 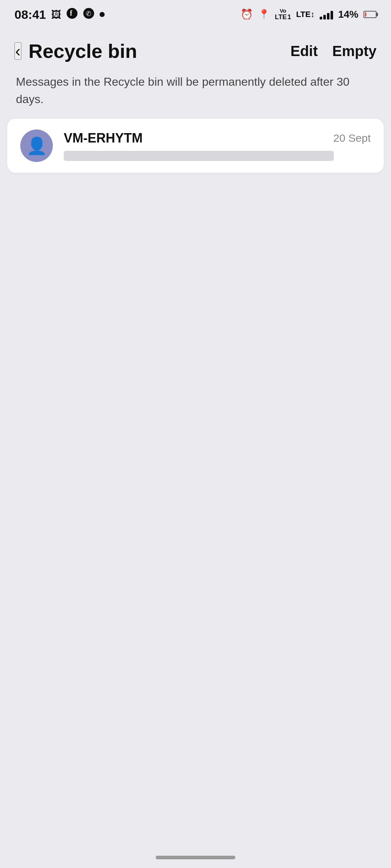 What do you see at coordinates (196, 14) in the screenshot?
I see `status-bar: 08:41 🖼 f ✆ ⏰ 📍 Vo LTE 1` at bounding box center [196, 14].